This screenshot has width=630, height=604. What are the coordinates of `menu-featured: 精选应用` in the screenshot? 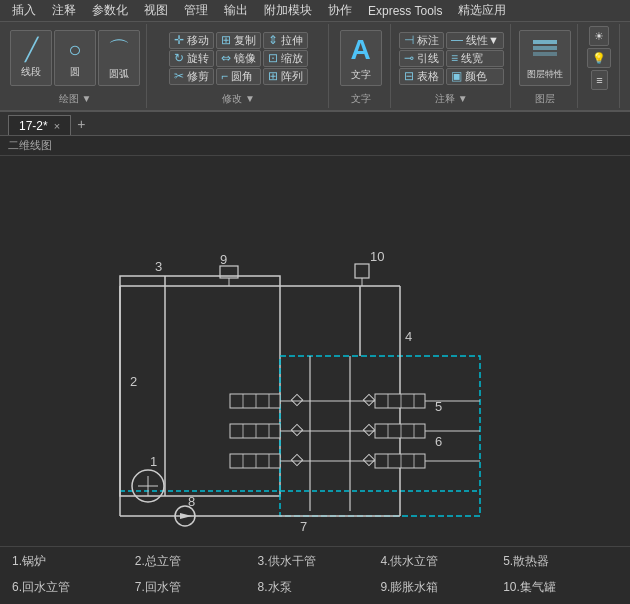 It's located at (482, 10).